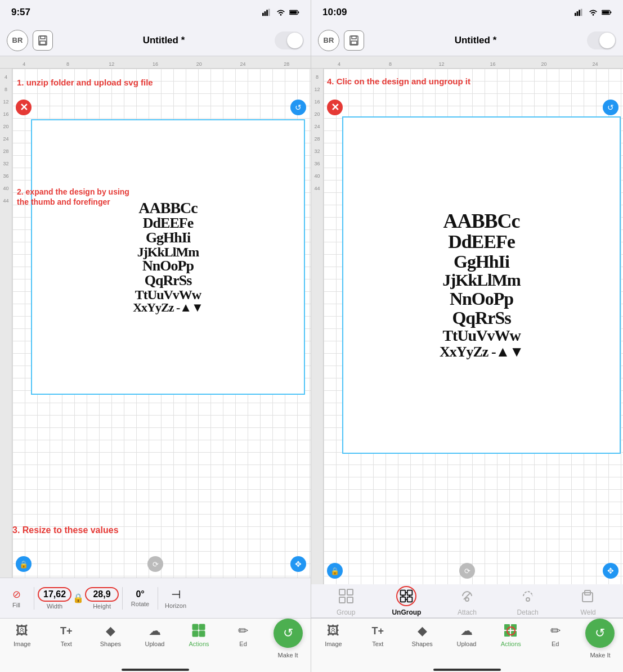  I want to click on tab-shapes-right: ◆ Shapes, so click(422, 635).